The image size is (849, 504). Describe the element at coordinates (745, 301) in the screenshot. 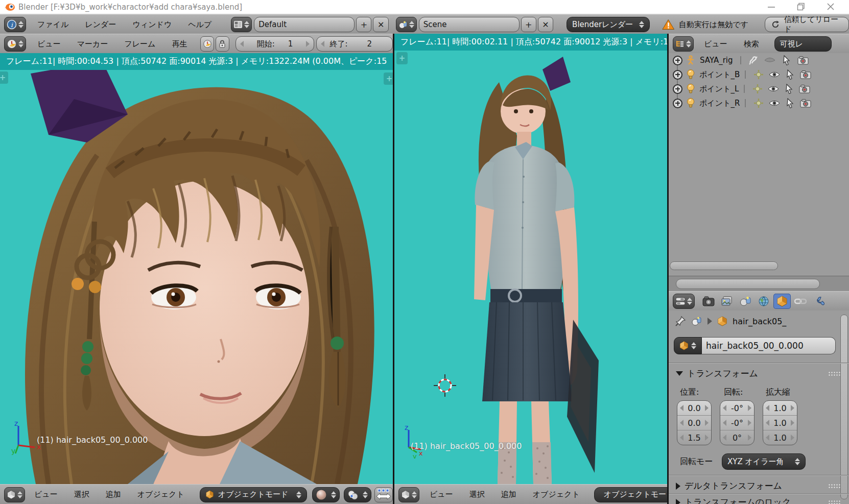

I see `tab-scene` at that location.